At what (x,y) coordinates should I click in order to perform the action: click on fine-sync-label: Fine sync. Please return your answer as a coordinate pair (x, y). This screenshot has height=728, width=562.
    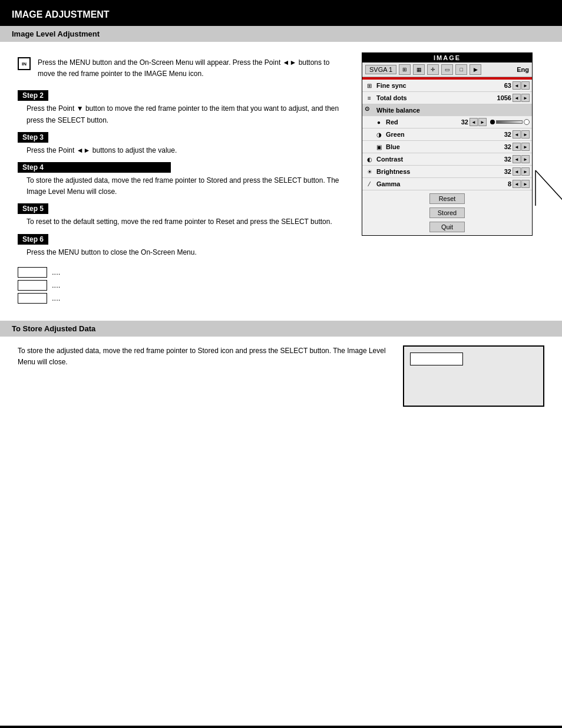
    Looking at the image, I should click on (434, 85).